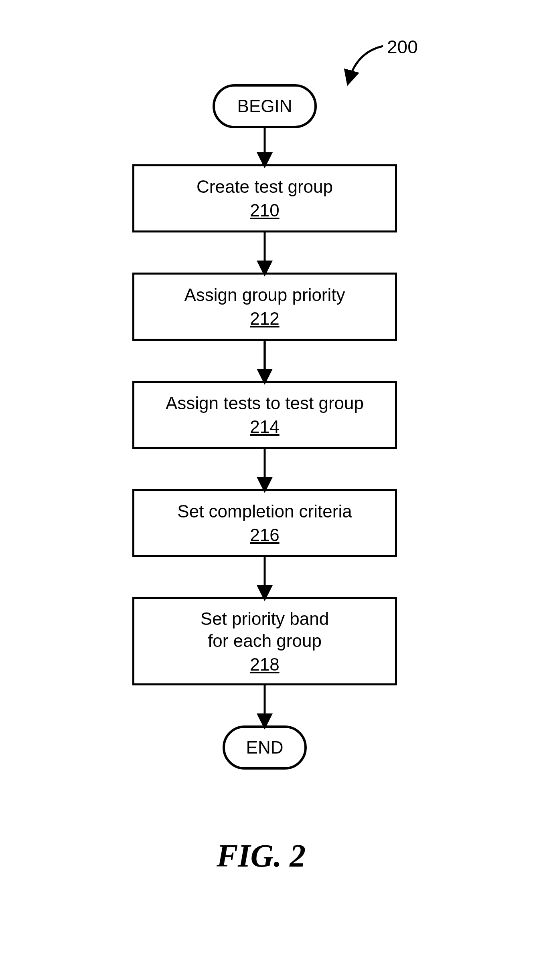 This screenshot has height=980, width=545. I want to click on process-214: Assign tests to test group 214, so click(265, 415).